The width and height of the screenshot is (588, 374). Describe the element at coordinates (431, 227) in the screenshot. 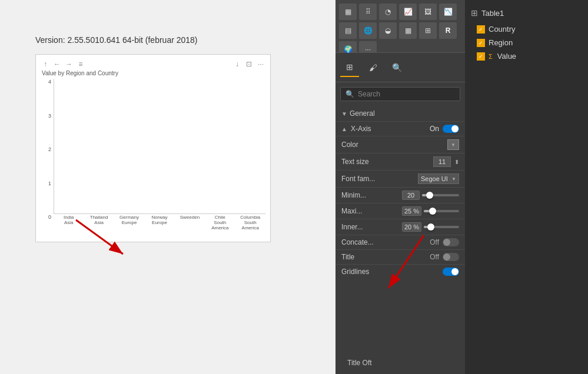

I see `inner-slider-row: 20 %` at that location.